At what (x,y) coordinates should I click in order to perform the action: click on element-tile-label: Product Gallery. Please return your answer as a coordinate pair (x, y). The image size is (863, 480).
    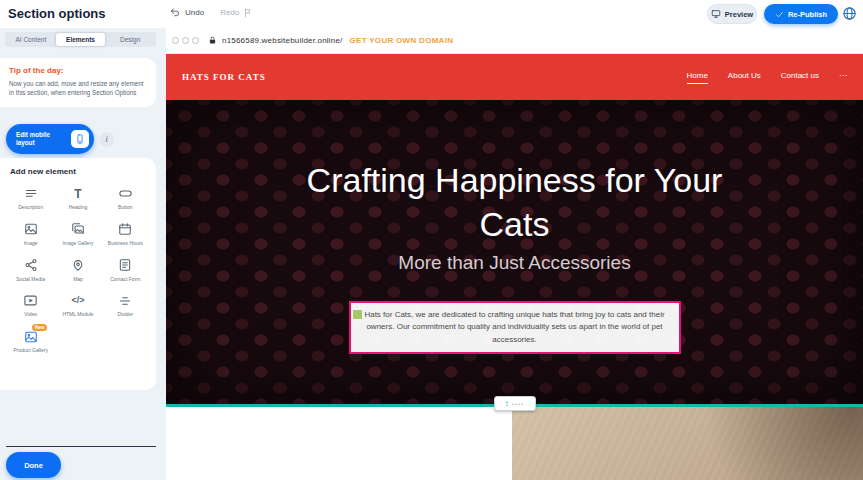
    Looking at the image, I should click on (30, 350).